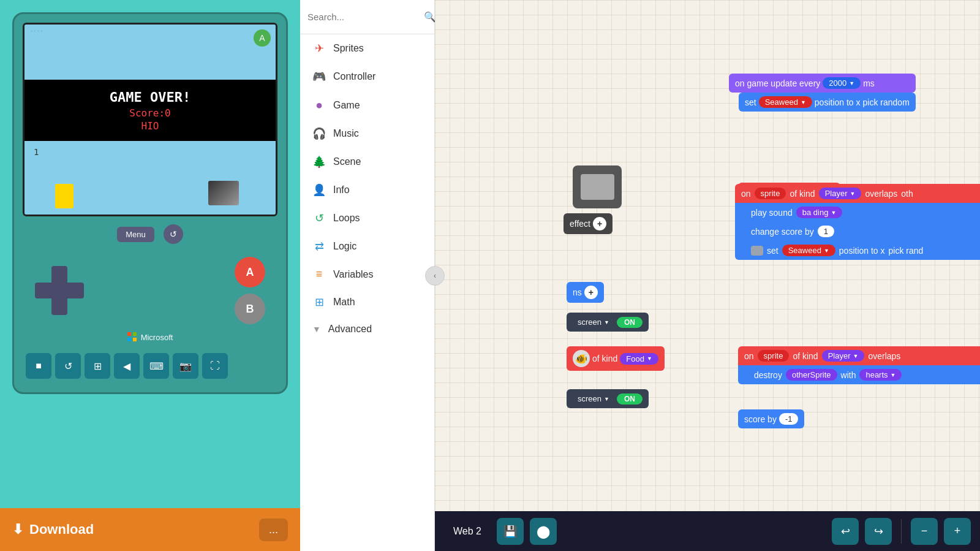 This screenshot has height=551, width=980. I want to click on screen-toggle-2: screen▼ ON, so click(608, 398).